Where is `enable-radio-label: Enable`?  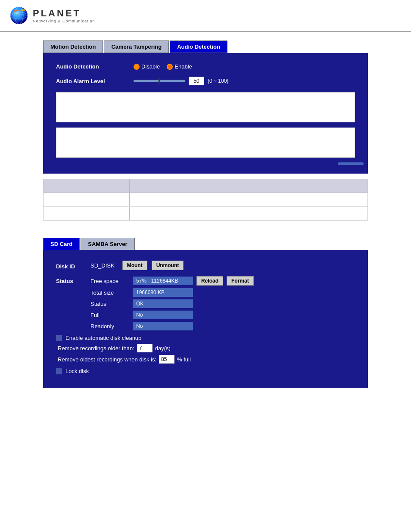 enable-radio-label: Enable is located at coordinates (179, 66).